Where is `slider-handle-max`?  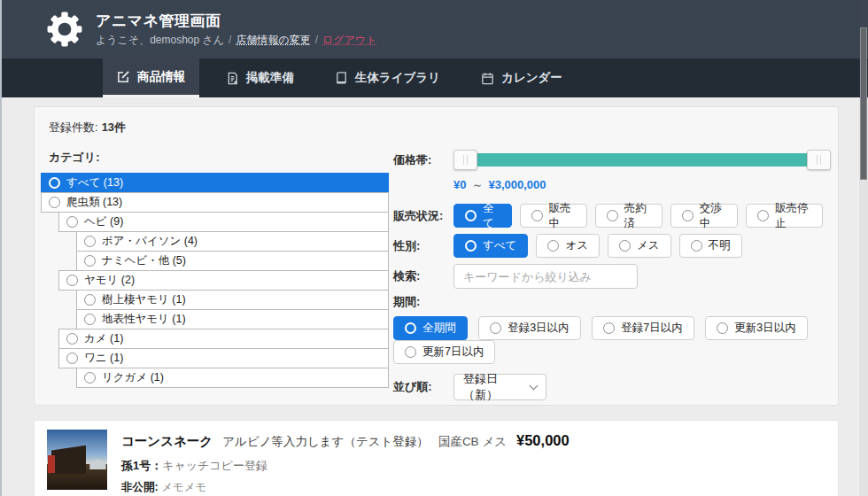 slider-handle-max is located at coordinates (818, 159).